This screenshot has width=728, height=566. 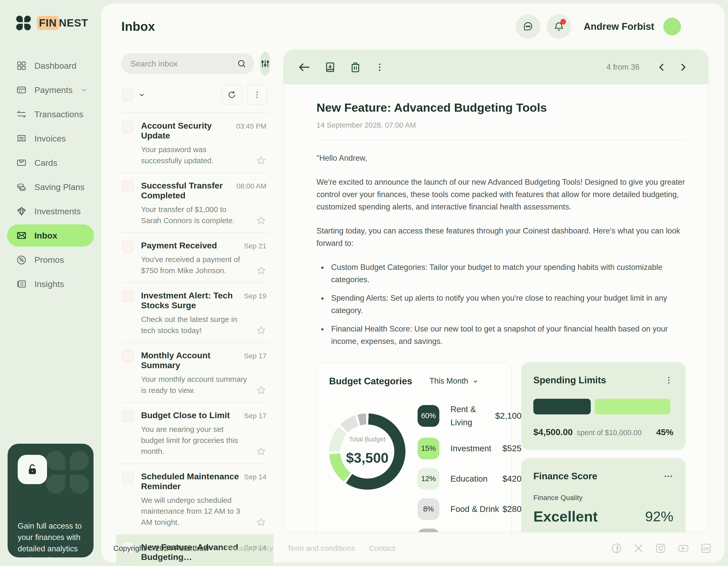 I want to click on chat-button, so click(x=528, y=27).